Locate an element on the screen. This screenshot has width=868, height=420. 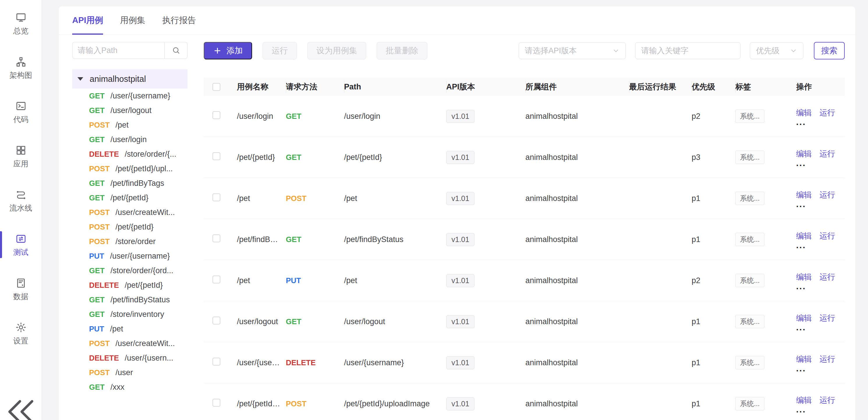
grid-icon is located at coordinates (21, 150).